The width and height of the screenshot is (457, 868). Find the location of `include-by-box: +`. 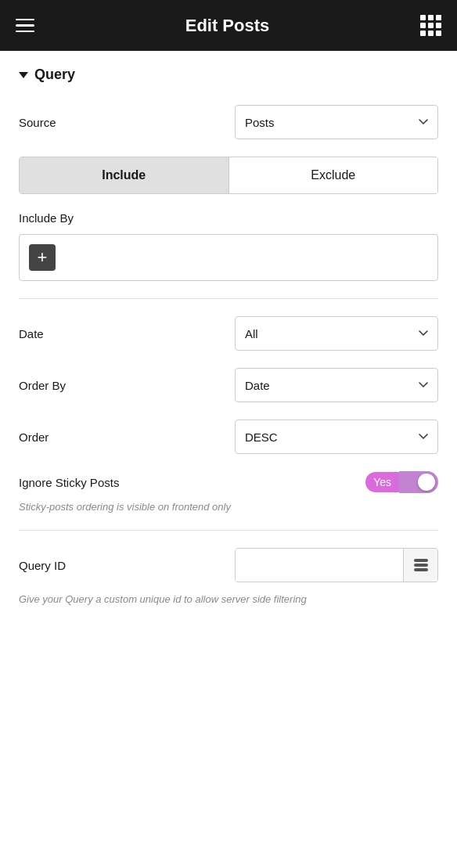

include-by-box: + is located at coordinates (228, 258).